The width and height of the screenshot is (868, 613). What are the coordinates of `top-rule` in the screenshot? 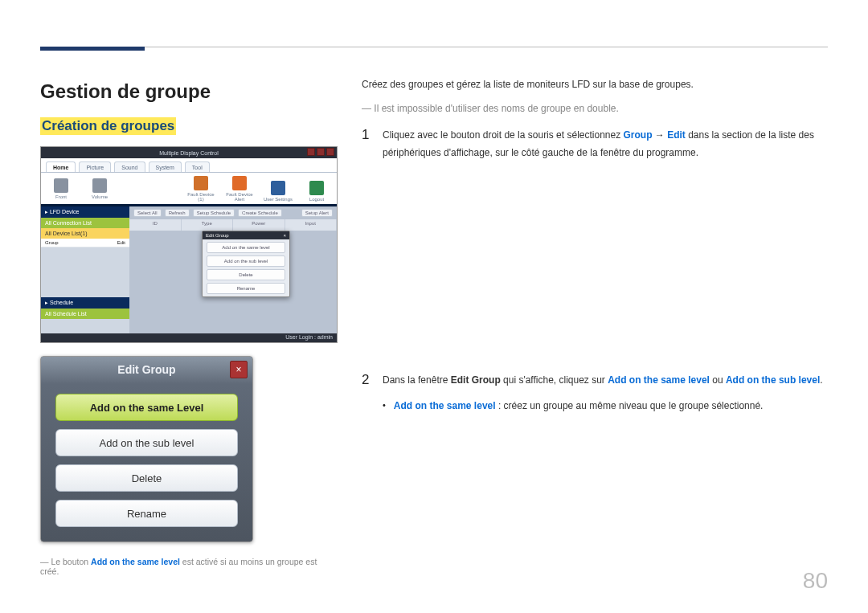 It's located at (434, 47).